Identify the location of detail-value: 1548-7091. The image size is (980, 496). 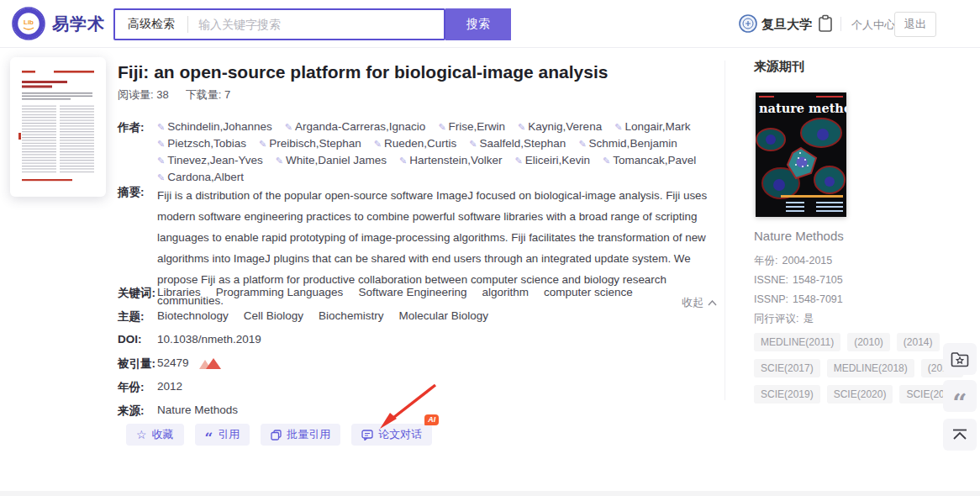
(818, 299).